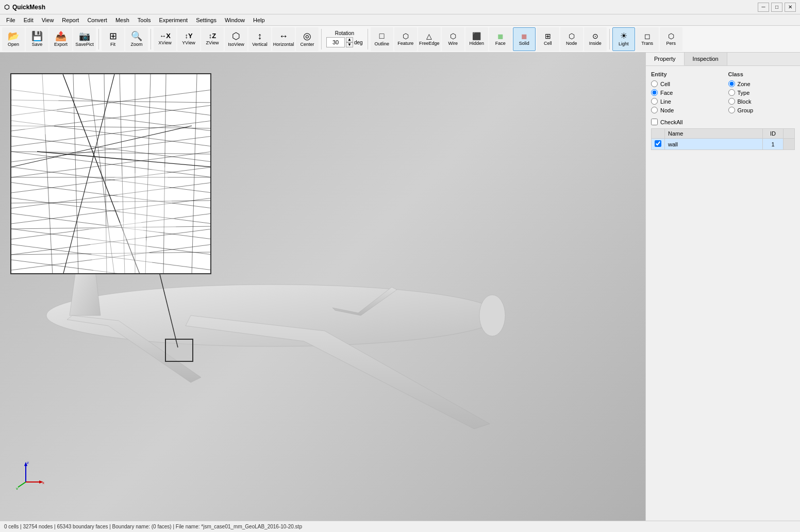 The image size is (800, 532). What do you see at coordinates (655, 93) in the screenshot?
I see `entity-face-radio` at bounding box center [655, 93].